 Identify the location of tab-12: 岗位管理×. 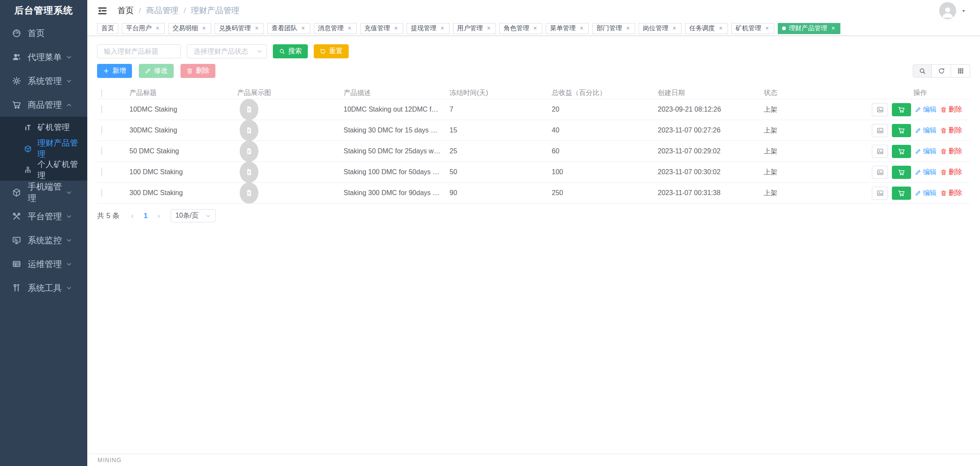
(660, 29).